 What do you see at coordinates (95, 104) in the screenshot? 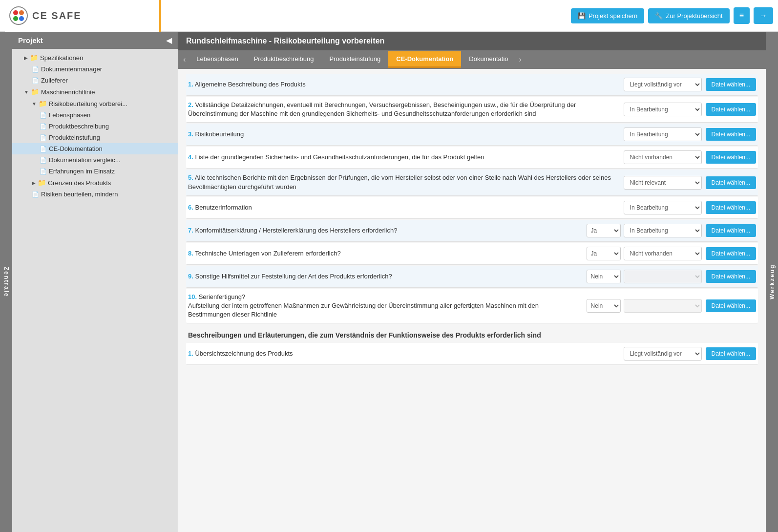
I see `sidebar-item-risikobeurteilung: ▼ 📁 Risikobeurteilung vorberei...` at bounding box center [95, 104].